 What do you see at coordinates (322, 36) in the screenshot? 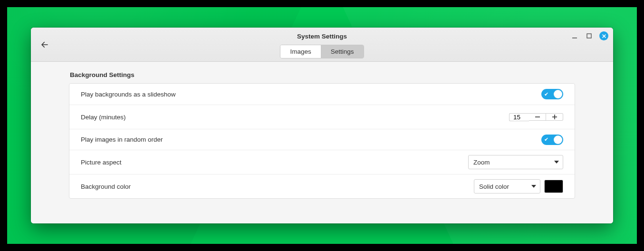
I see `window-title: System Settings` at bounding box center [322, 36].